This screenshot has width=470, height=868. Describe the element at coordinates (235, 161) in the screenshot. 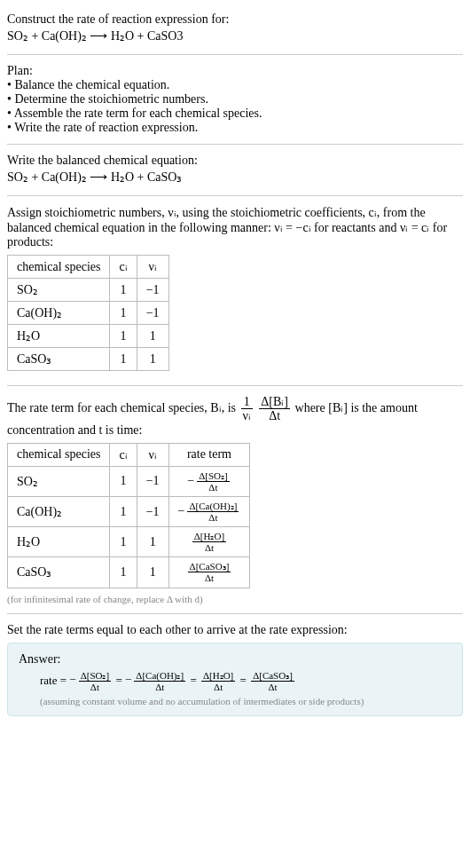

I see `balanced-title: Write the balanced chemical equation:` at that location.